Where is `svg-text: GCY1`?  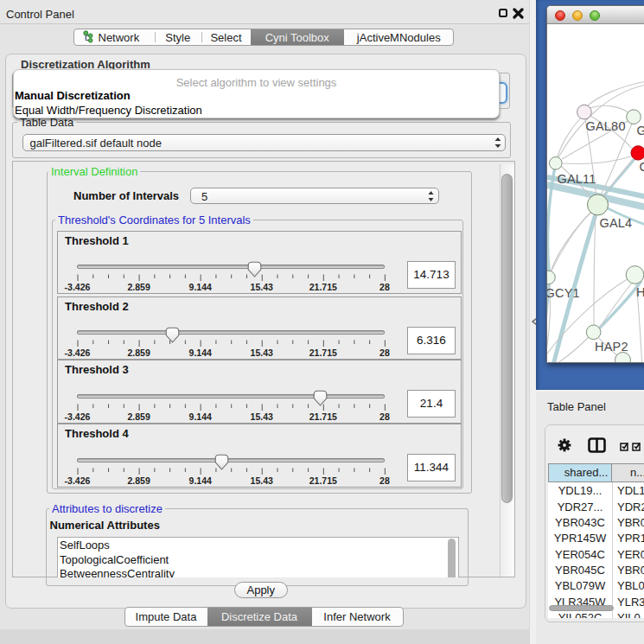
svg-text: GCY1 is located at coordinates (564, 293).